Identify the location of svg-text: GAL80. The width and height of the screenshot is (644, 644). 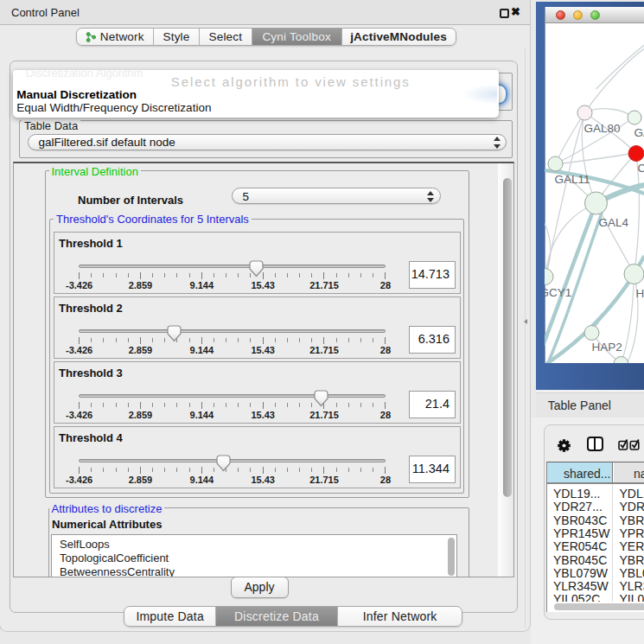
(602, 128).